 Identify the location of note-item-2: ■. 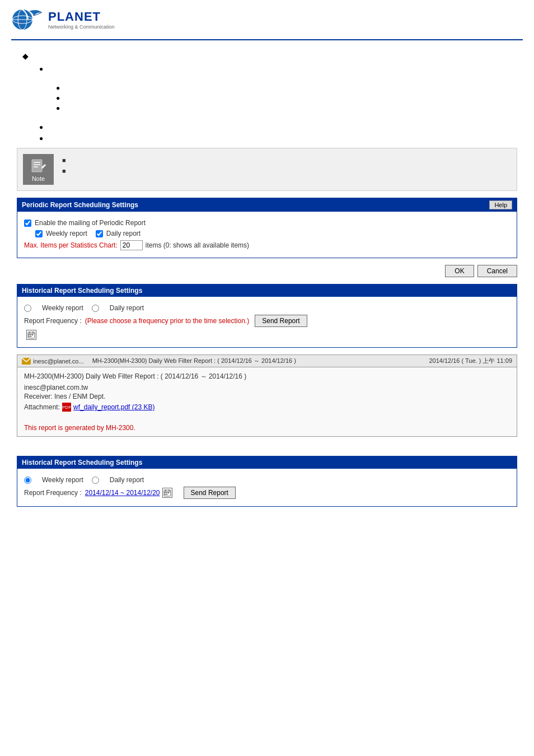
(287, 171).